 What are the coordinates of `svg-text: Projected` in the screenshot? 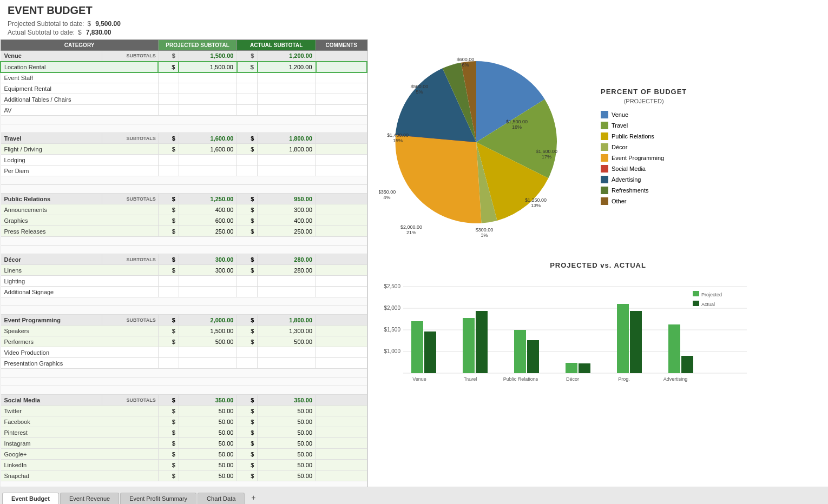 It's located at (712, 295).